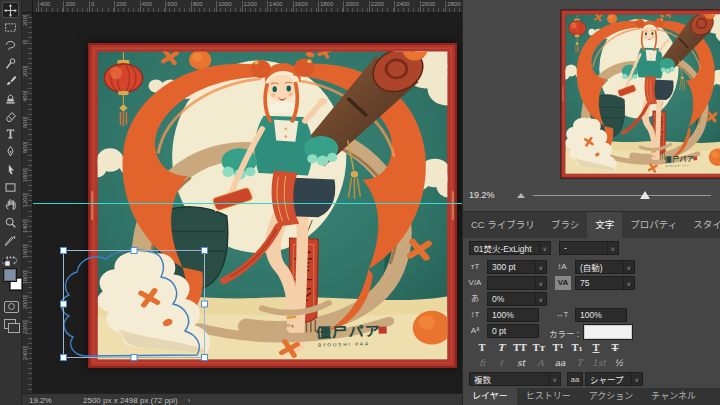 Image resolution: width=720 pixels, height=405 pixels. I want to click on ruler-tick-label: 400, so click(44, 4).